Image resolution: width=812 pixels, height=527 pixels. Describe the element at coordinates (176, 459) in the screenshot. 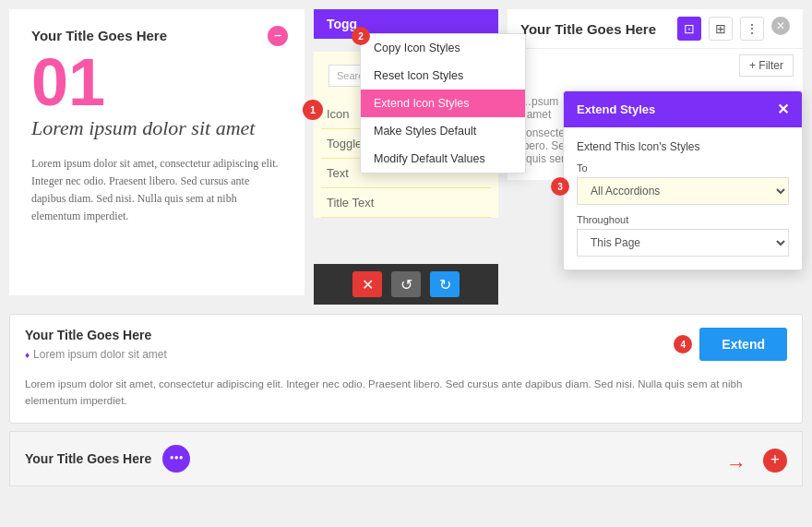

I see `three-dots-button: •••` at that location.